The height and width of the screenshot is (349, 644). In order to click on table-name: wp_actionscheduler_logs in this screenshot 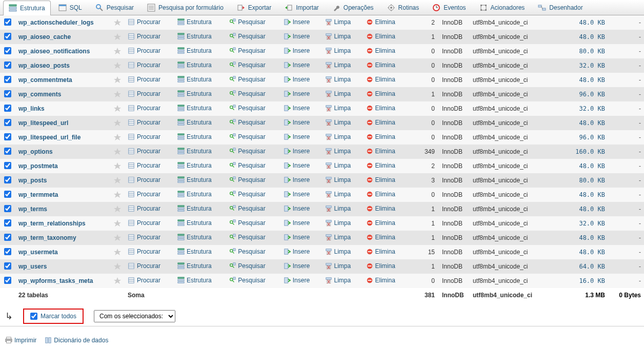, I will do `click(63, 23)`.